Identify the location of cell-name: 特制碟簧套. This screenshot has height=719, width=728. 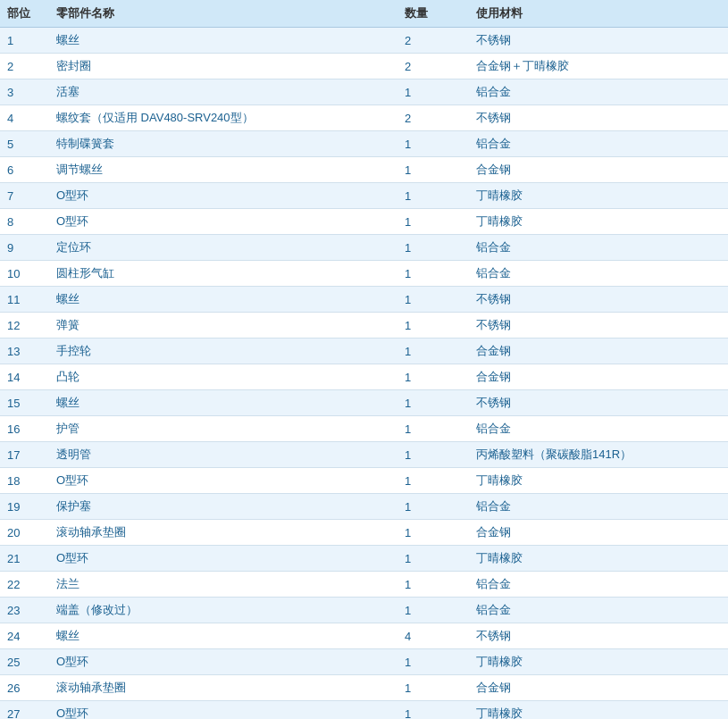
(223, 145).